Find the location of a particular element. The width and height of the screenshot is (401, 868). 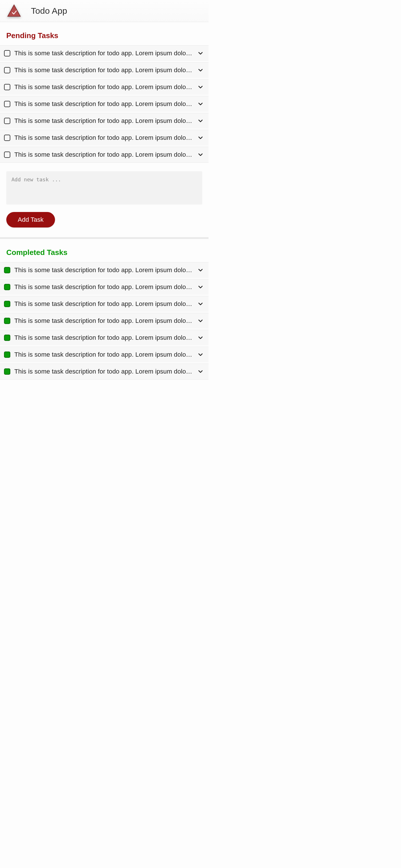

add-task-button: Add Task is located at coordinates (31, 220).